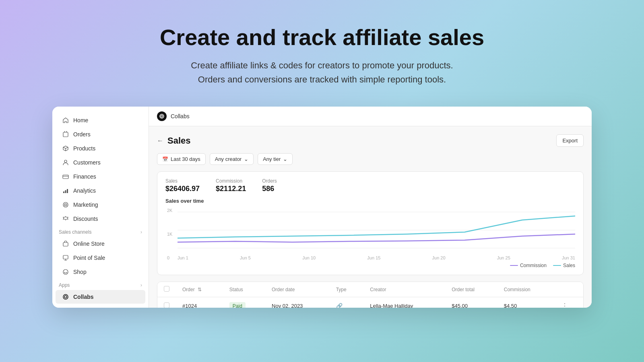 Image resolution: width=644 pixels, height=362 pixels. I want to click on tier-filter: Any tier ⌄, so click(275, 159).